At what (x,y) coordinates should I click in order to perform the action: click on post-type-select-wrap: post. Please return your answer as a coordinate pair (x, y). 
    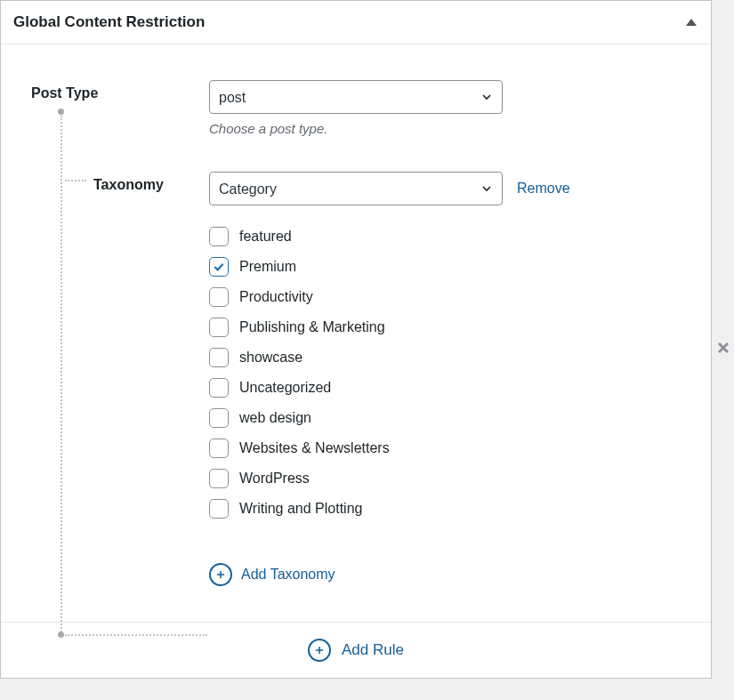
    Looking at the image, I should click on (356, 97).